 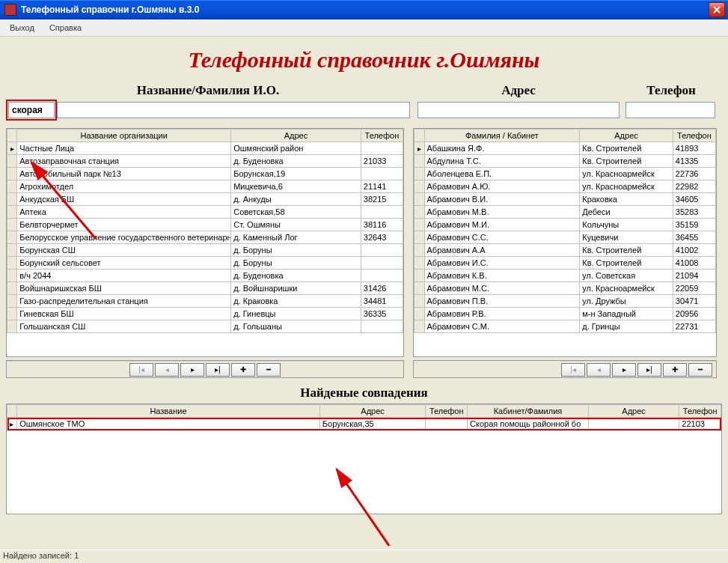 What do you see at coordinates (124, 238) in the screenshot?
I see `cell-name: Белорусское управление государственного …` at bounding box center [124, 238].